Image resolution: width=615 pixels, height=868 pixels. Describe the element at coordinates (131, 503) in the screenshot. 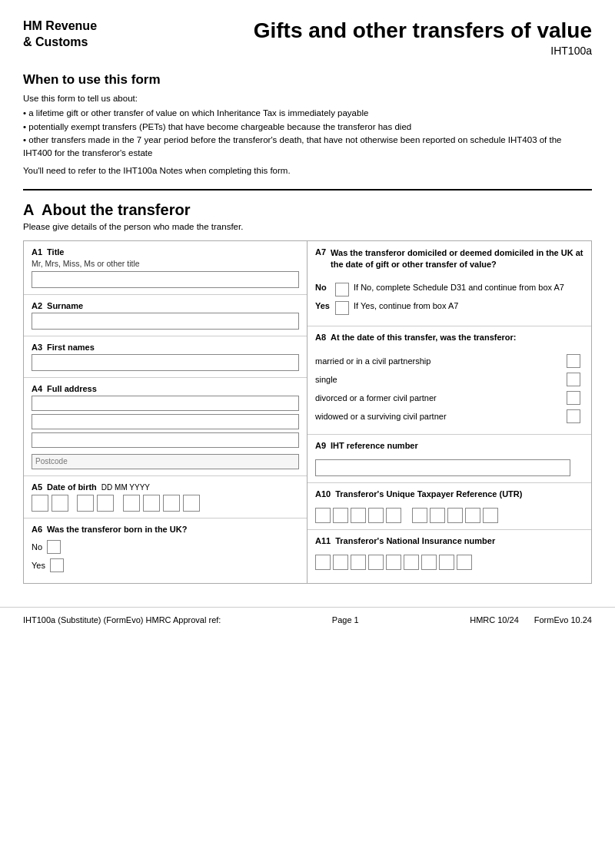

I see `dob-yyyy1` at that location.